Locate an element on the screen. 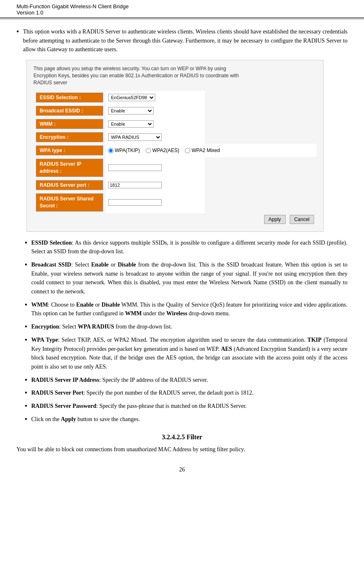 This screenshot has width=364, height=588. bullet-item-apply: ▪ Click on the Apply button to save the … is located at coordinates (186, 419).